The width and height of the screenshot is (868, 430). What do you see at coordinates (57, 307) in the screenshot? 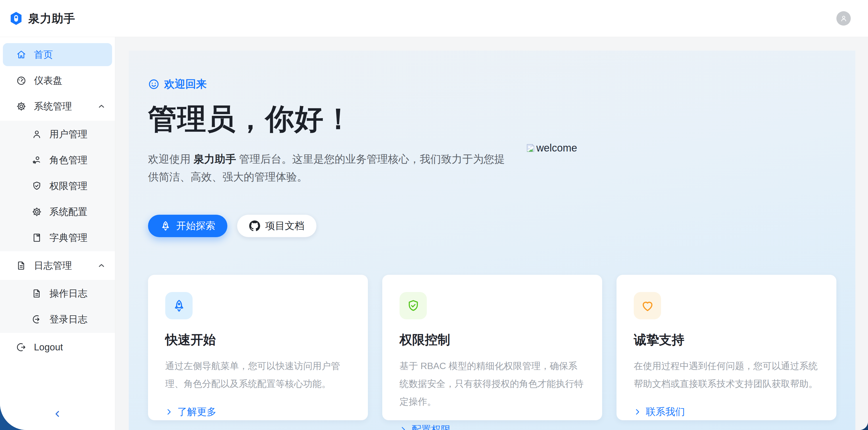
I see `submenu-log-management: 操作日志 登录日志` at bounding box center [57, 307].